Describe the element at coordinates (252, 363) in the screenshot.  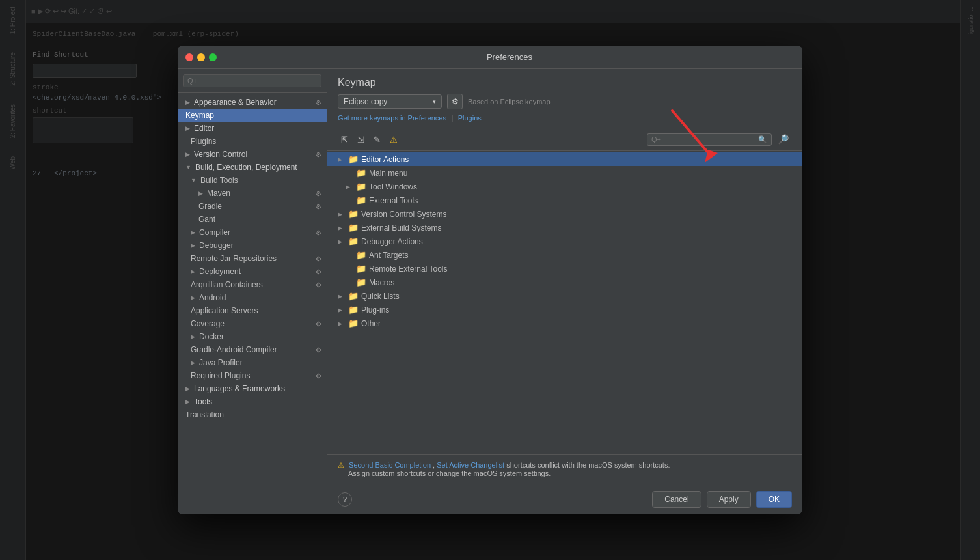
I see `sidebar-item-java-profiler: ▶ Java Profiler` at that location.